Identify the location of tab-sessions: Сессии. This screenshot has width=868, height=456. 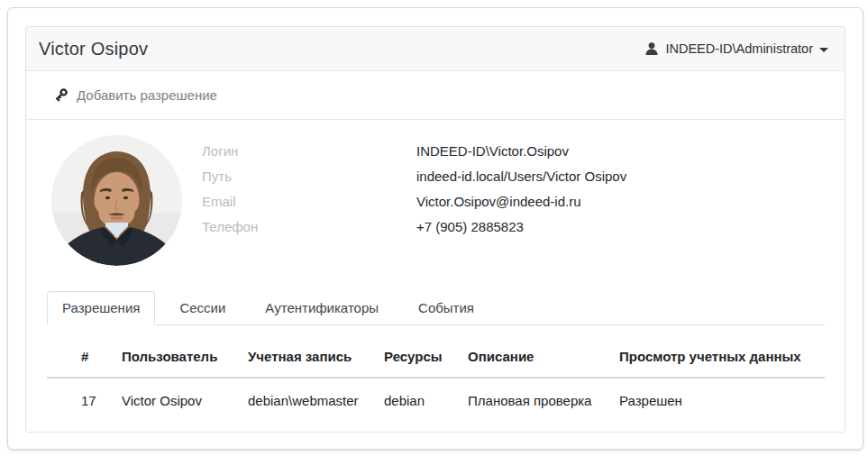
(202, 308).